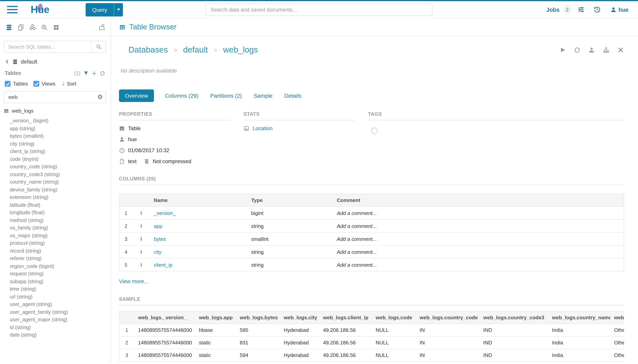  I want to click on sort-control: Sort, so click(69, 84).